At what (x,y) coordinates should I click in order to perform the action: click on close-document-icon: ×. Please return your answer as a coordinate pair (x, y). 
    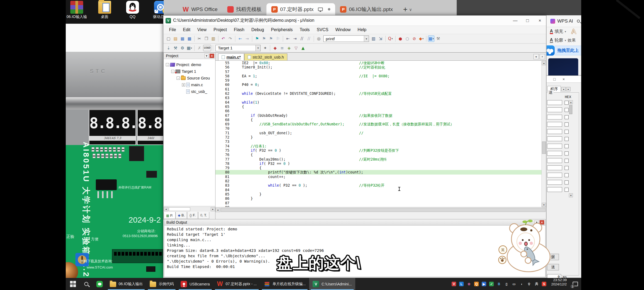
    Looking at the image, I should click on (542, 57).